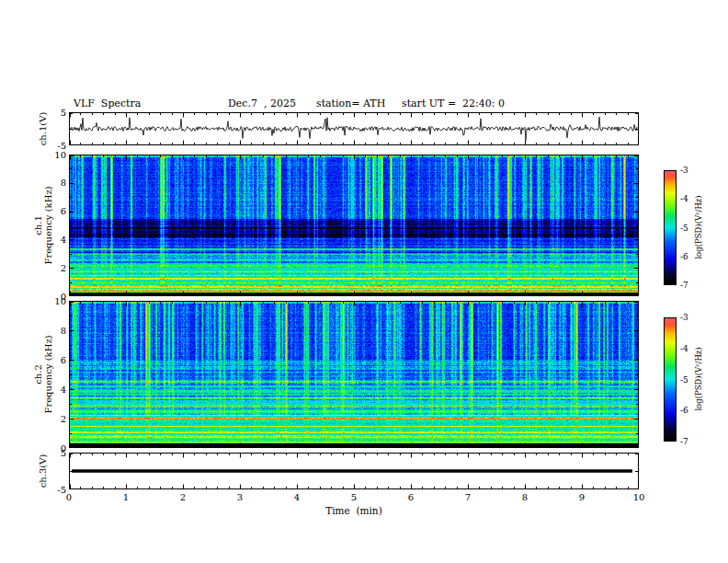 This screenshot has height=563, width=728. I want to click on colorbar-ch1, so click(670, 228).